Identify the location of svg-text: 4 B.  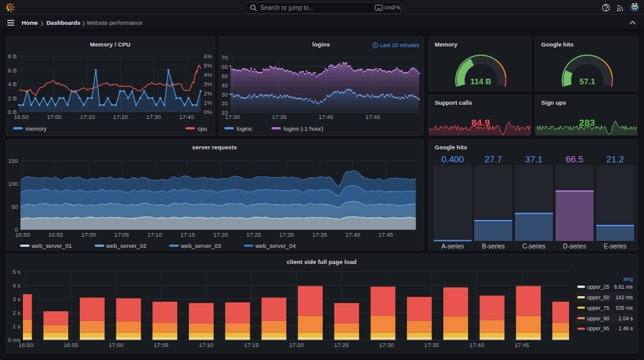
(12, 84).